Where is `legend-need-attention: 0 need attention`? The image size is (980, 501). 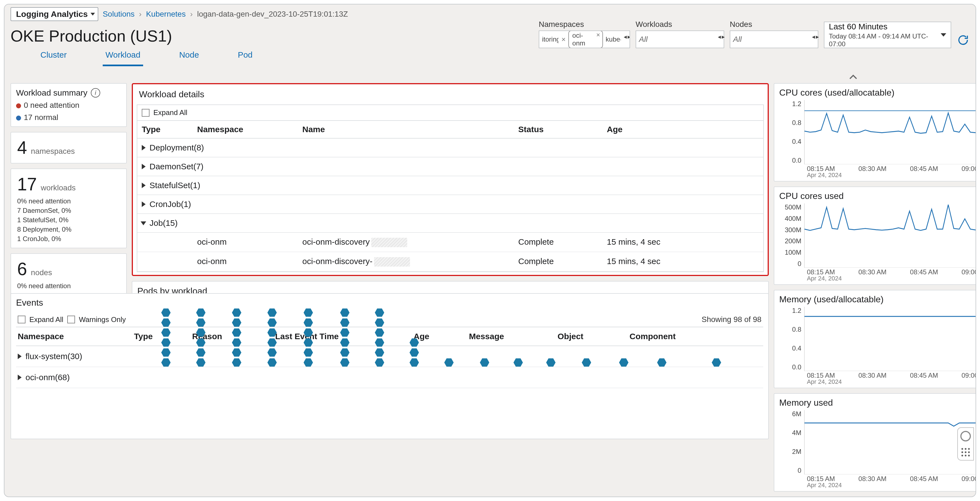 legend-need-attention: 0 need attention is located at coordinates (52, 105).